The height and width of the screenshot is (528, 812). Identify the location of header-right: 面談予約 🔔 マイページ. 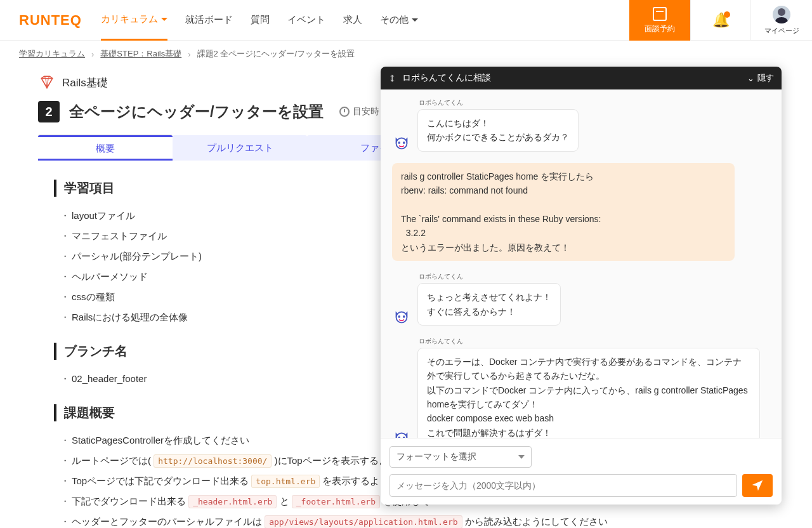
(721, 20).